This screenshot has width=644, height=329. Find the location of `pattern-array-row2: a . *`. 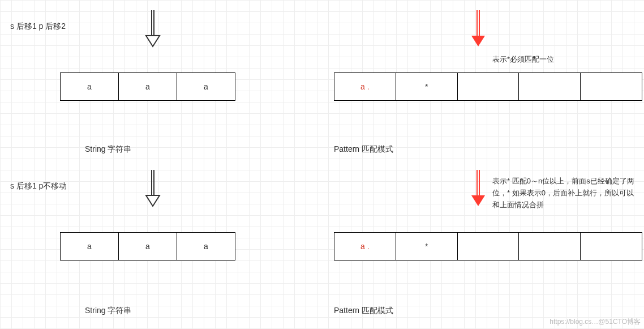

pattern-array-row2: a . * is located at coordinates (488, 246).